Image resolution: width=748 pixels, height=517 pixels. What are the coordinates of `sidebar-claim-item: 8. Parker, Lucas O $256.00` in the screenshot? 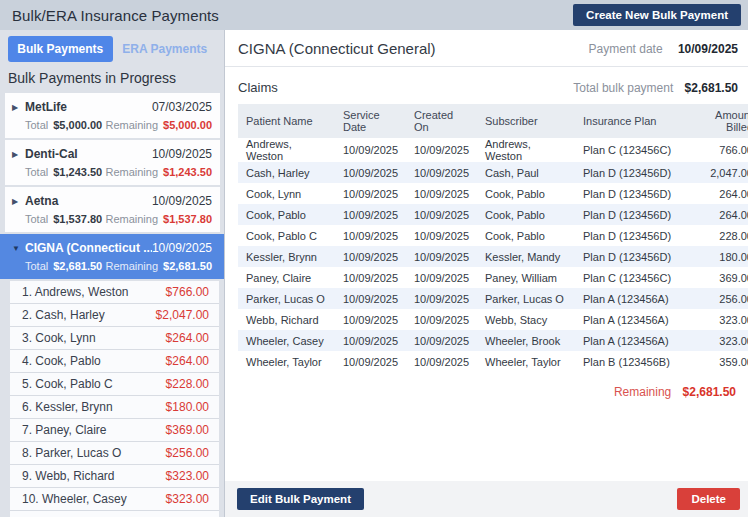 It's located at (114, 454).